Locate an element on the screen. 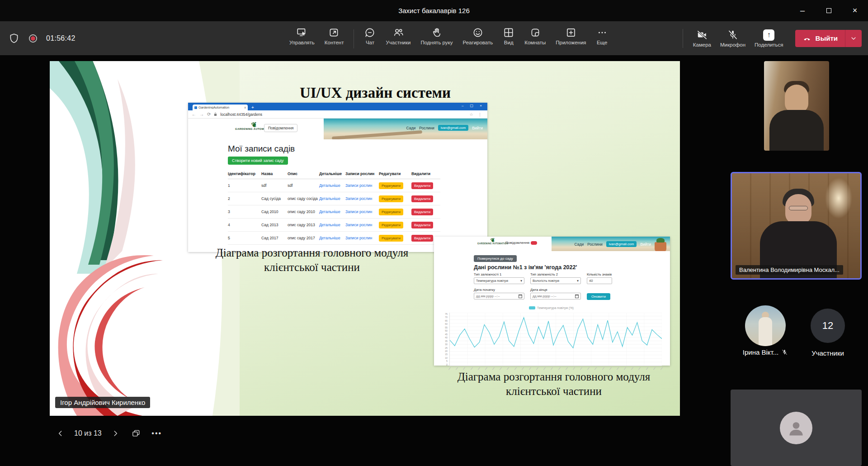  leave-options-button is located at coordinates (854, 38).